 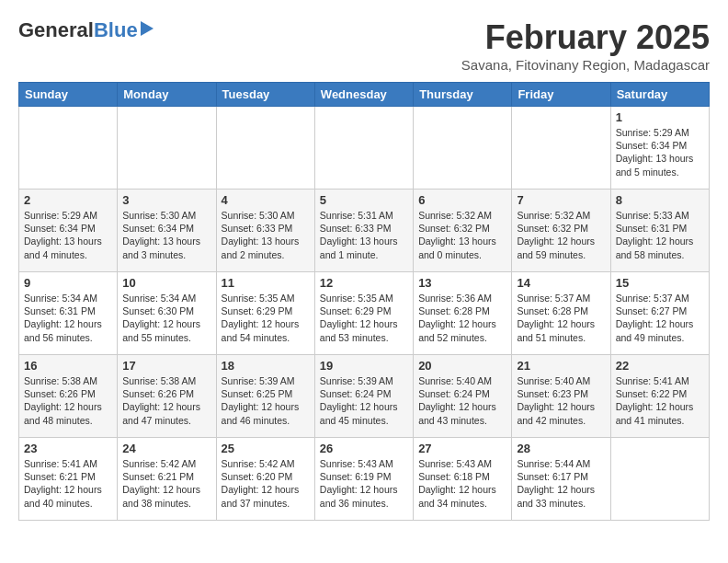 I want to click on day-info: Sunrise: 5:42 AM Sunset: 6:20 PM Dayligh…, so click(x=266, y=484).